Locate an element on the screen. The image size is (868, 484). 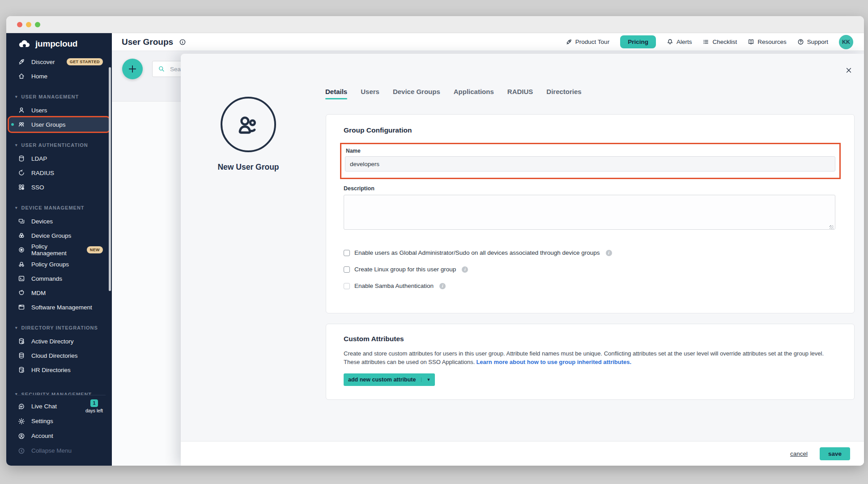
topbar-item-label: Support is located at coordinates (818, 42).